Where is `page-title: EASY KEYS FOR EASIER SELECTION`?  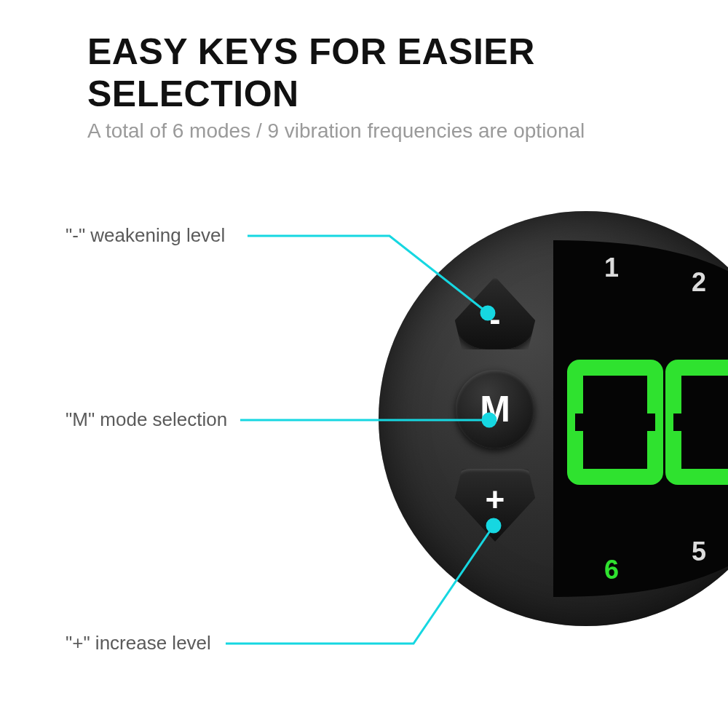
page-title: EASY KEYS FOR EASIER SELECTION is located at coordinates (382, 73).